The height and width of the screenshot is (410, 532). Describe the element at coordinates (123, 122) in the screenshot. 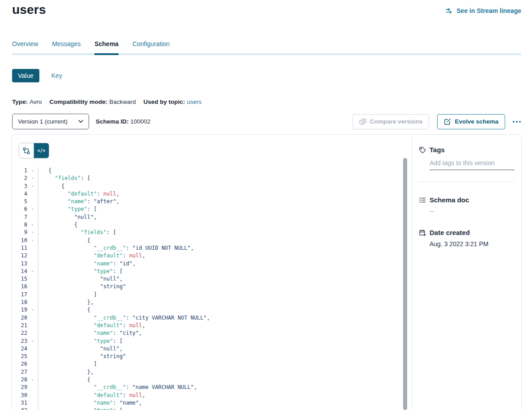

I see `schema-id-field: Schema ID: 100002` at that location.